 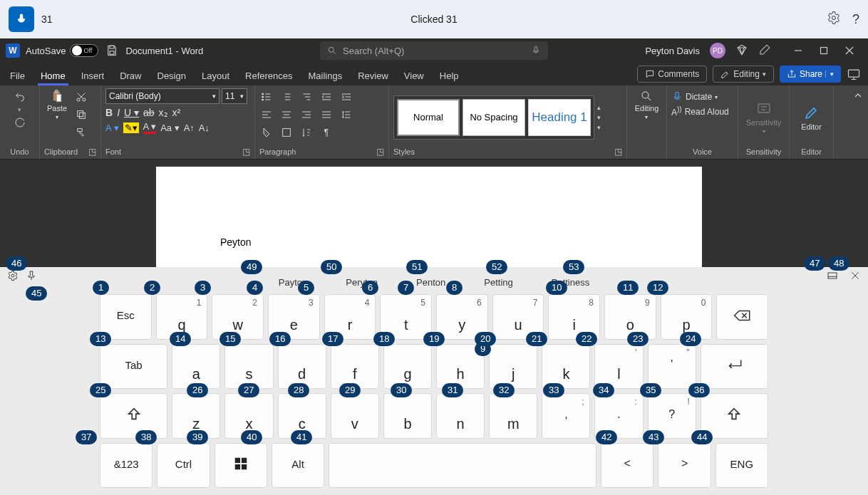 I want to click on line-spacing-button, so click(x=346, y=115).